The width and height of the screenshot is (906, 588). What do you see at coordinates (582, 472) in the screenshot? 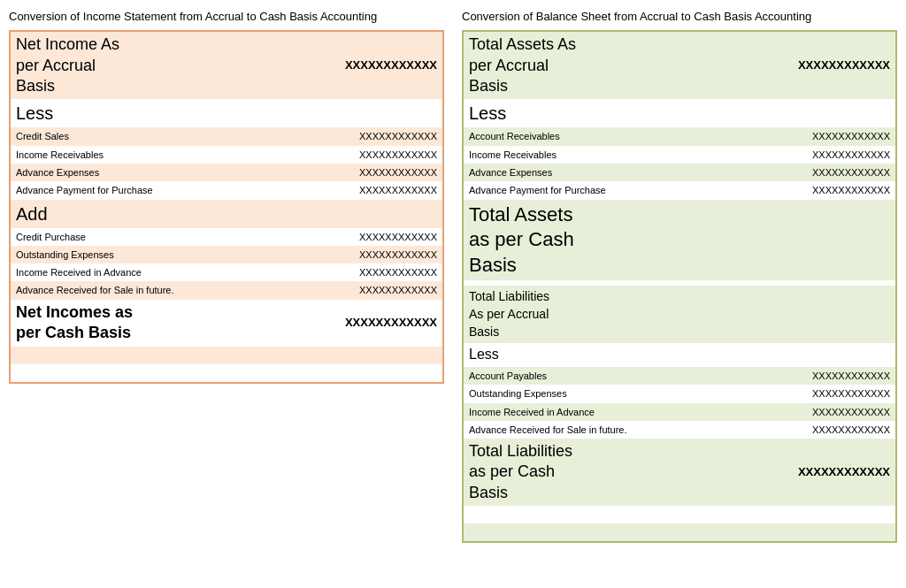
I see `row-label: Total Liabilitiesas per CashBasis` at bounding box center [582, 472].